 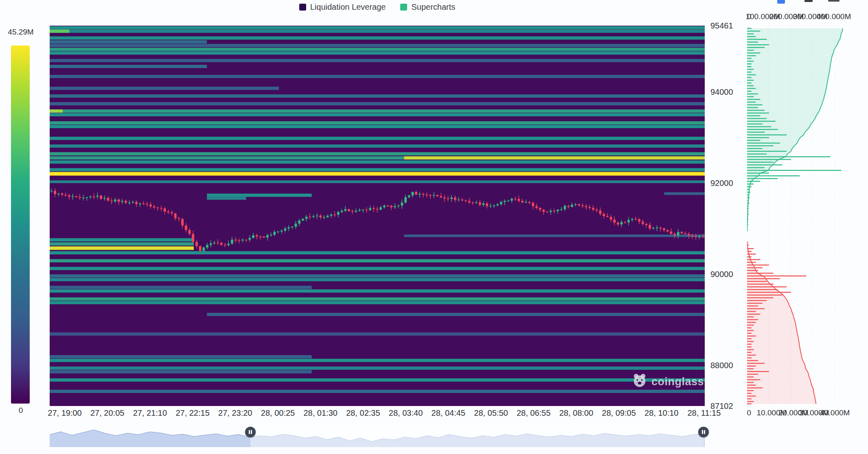 What do you see at coordinates (704, 413) in the screenshot?
I see `time-axis-label: 28, 11:15` at bounding box center [704, 413].